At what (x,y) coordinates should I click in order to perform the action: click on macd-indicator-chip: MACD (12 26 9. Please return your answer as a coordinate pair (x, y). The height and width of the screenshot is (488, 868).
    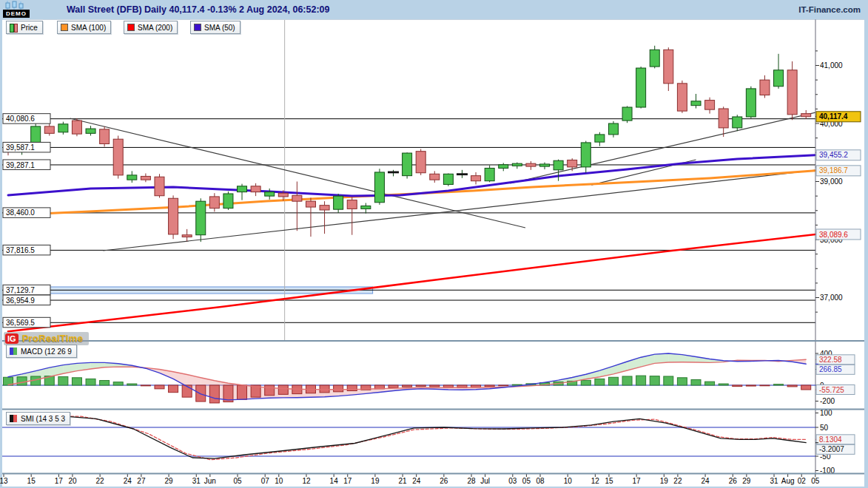
    Looking at the image, I should click on (41, 351).